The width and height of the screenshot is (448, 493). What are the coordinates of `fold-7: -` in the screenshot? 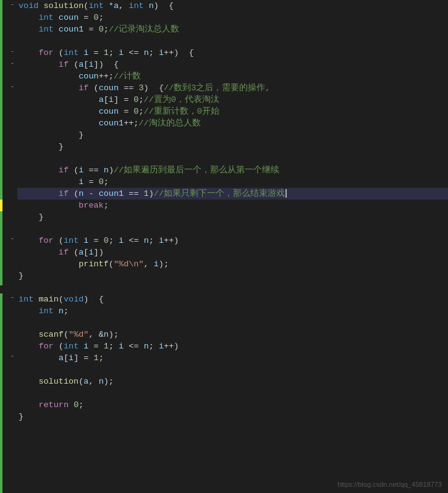 It's located at (12, 356).